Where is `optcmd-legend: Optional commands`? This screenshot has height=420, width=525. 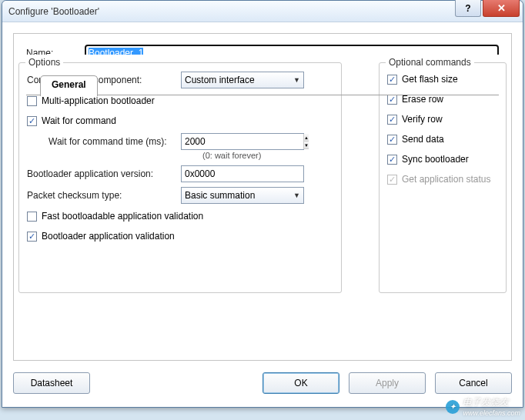
optcmd-legend: Optional commands is located at coordinates (430, 62).